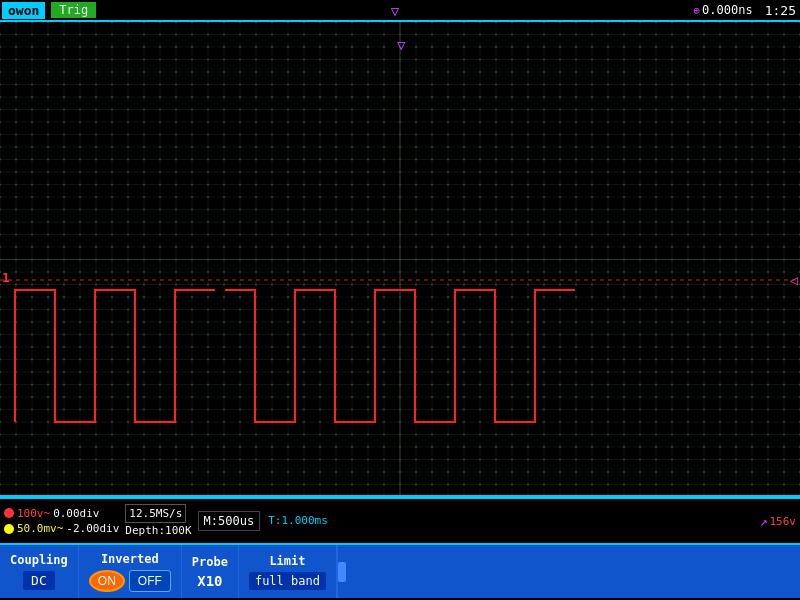  Describe the element at coordinates (9, 529) in the screenshot. I see `ch2-indicator` at that location.